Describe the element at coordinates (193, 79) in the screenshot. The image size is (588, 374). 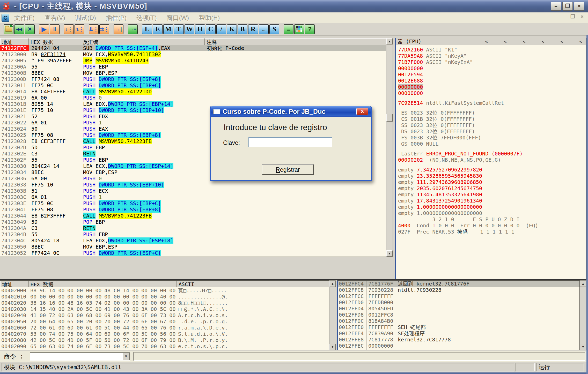
I see `disasm-row: 7412300DFF7424 08PUSH DWORD PTR SS:[ESP+…` at that location.